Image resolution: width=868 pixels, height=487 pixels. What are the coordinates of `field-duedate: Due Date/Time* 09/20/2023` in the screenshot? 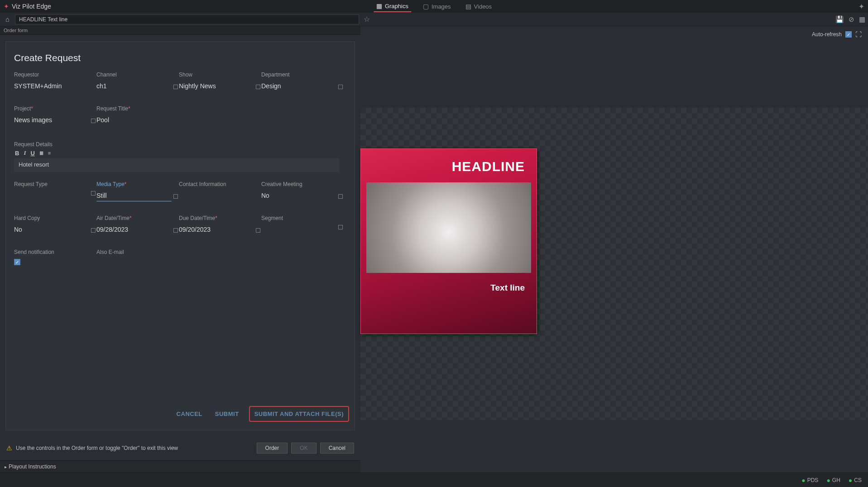 It's located at (220, 225).